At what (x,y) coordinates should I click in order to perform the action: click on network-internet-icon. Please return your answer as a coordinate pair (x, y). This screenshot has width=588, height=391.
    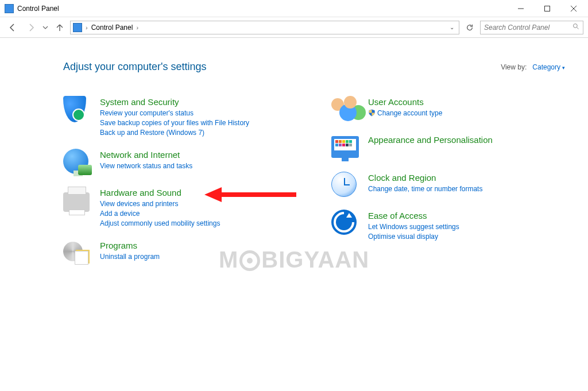
    Looking at the image, I should click on (78, 162).